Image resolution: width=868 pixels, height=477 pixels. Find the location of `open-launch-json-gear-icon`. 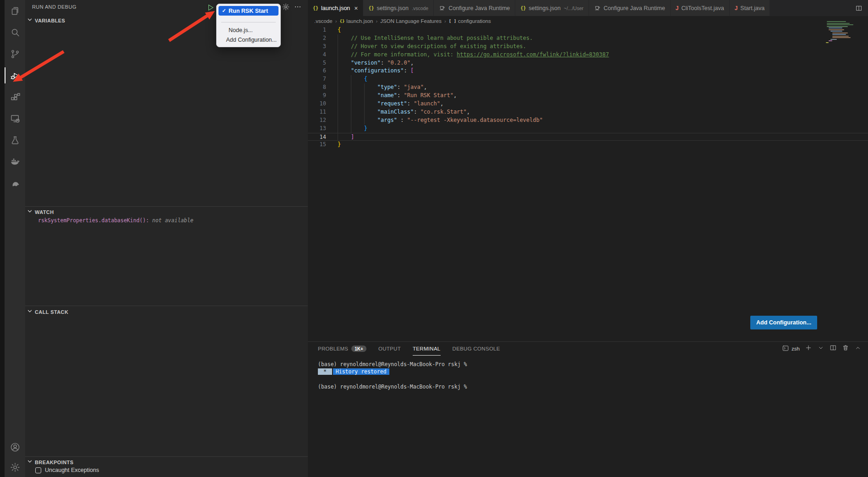

open-launch-json-gear-icon is located at coordinates (286, 8).